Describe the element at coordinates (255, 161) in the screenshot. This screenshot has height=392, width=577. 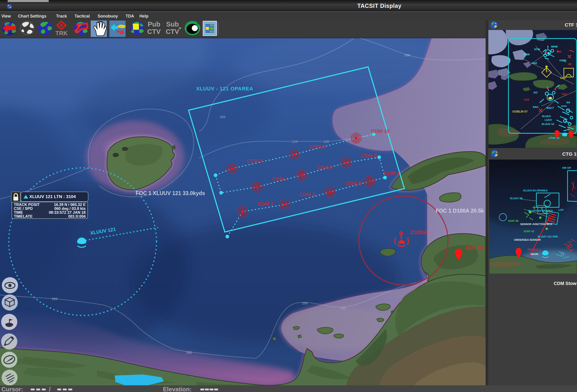
I see `svg-text: CDM 8` at that location.